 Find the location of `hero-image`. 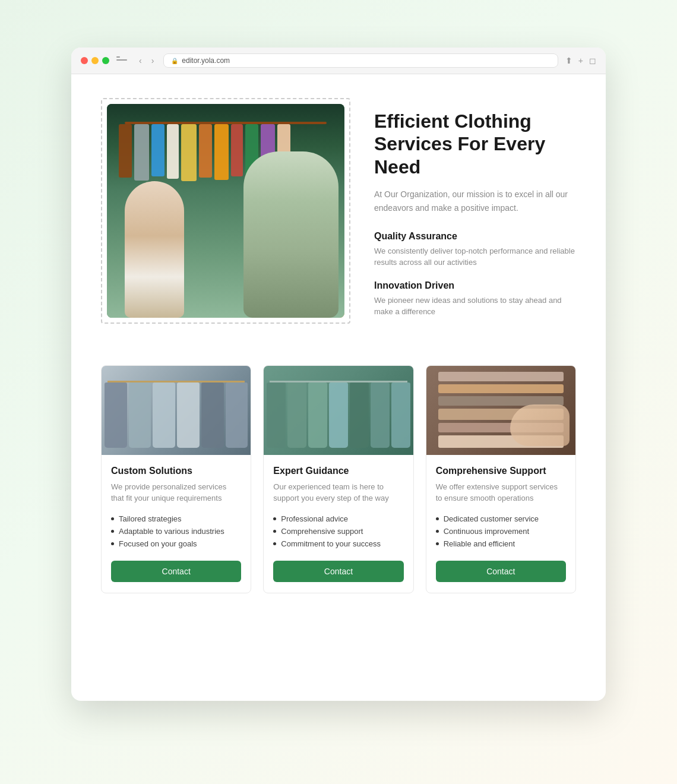

hero-image is located at coordinates (226, 211).